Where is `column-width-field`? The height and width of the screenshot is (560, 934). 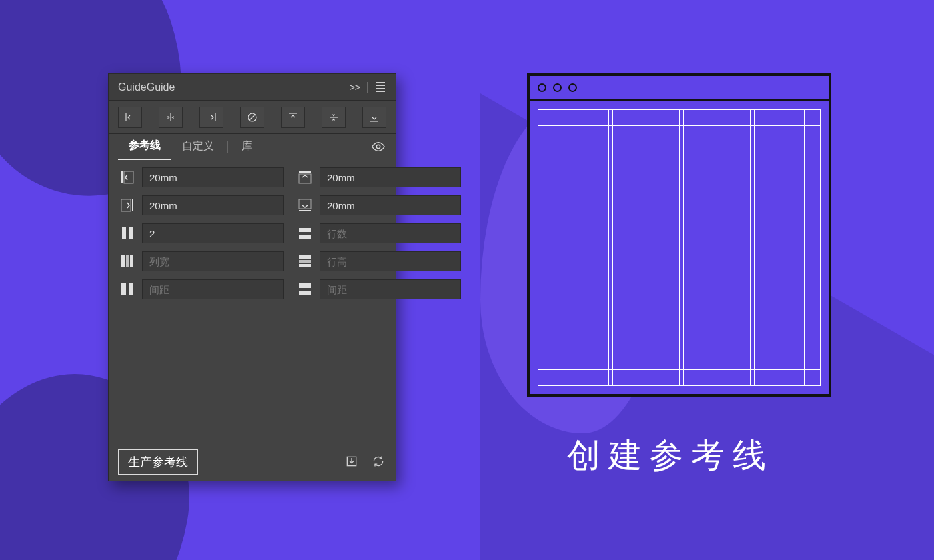 column-width-field is located at coordinates (201, 261).